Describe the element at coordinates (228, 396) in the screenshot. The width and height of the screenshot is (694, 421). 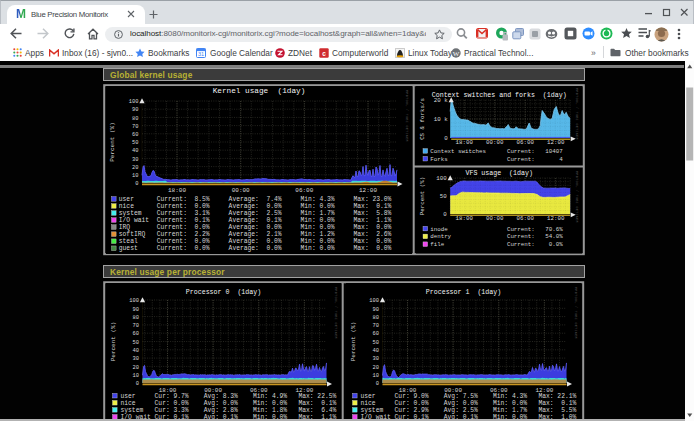
I see `svg-text:user Cur: 9.7% Avg: 8.3: user Cur: 9.7% Avg: 8.3% Min: 4.9% Max: …` at that location.